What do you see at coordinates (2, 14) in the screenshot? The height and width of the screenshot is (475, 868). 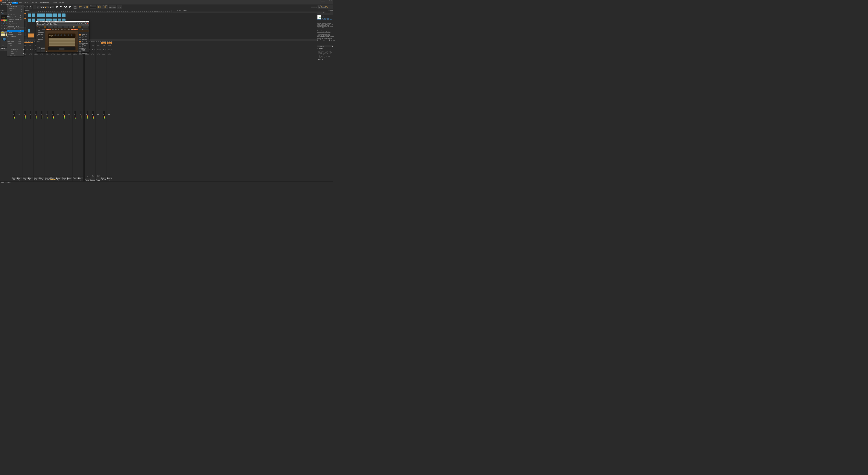 I see `eq-mode-hybrid: Hybrid` at bounding box center [2, 14].